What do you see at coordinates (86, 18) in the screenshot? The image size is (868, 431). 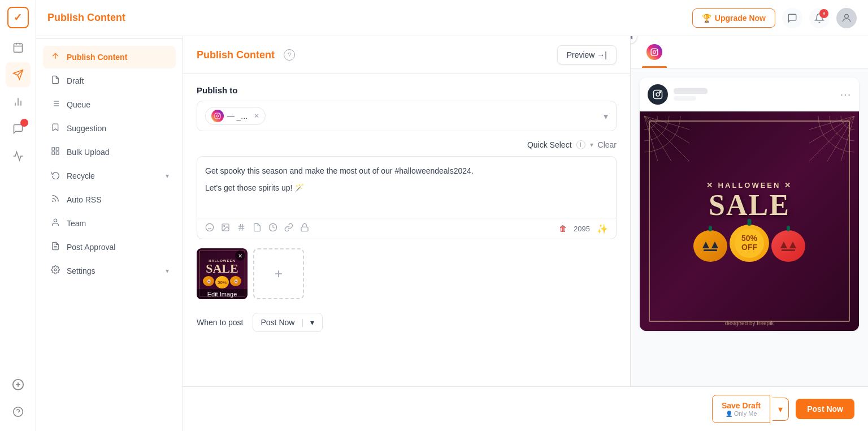 I see `topbar-title: Publish Content` at bounding box center [86, 18].